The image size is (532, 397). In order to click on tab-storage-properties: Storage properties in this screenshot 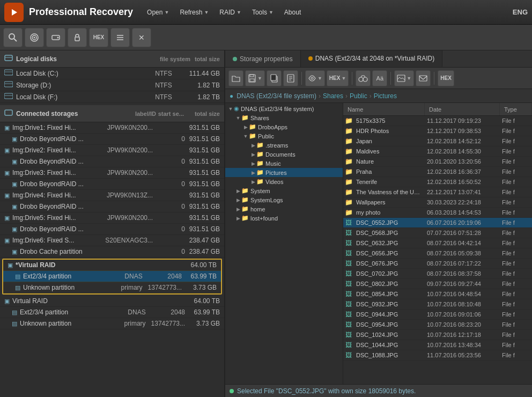, I will do `click(263, 59)`.